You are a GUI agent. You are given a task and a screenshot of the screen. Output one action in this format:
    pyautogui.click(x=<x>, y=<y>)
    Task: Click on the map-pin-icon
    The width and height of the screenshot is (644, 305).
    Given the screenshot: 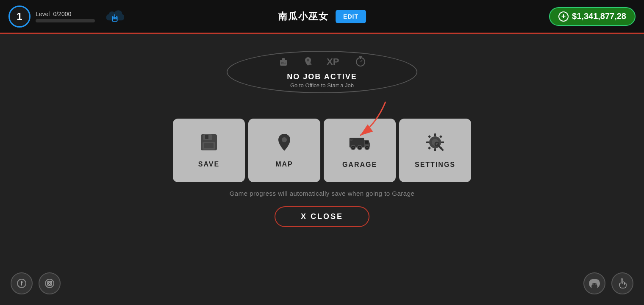 What is the action you would take?
    pyautogui.click(x=284, y=144)
    